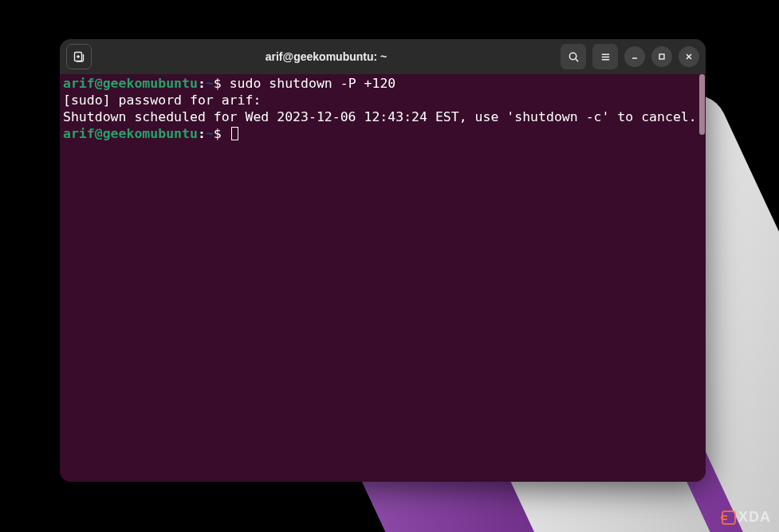 The height and width of the screenshot is (532, 779). What do you see at coordinates (234, 134) in the screenshot?
I see `terminal-cursor` at bounding box center [234, 134].